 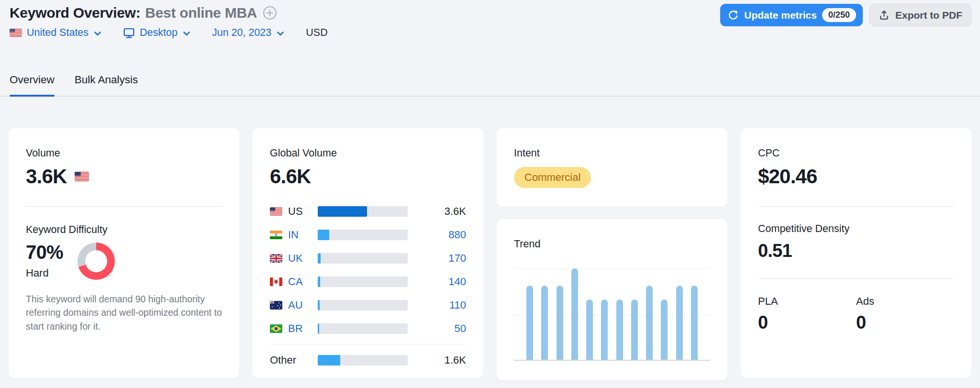 I want to click on date-filter-dropdown: Jun 20, 2023, so click(x=248, y=33).